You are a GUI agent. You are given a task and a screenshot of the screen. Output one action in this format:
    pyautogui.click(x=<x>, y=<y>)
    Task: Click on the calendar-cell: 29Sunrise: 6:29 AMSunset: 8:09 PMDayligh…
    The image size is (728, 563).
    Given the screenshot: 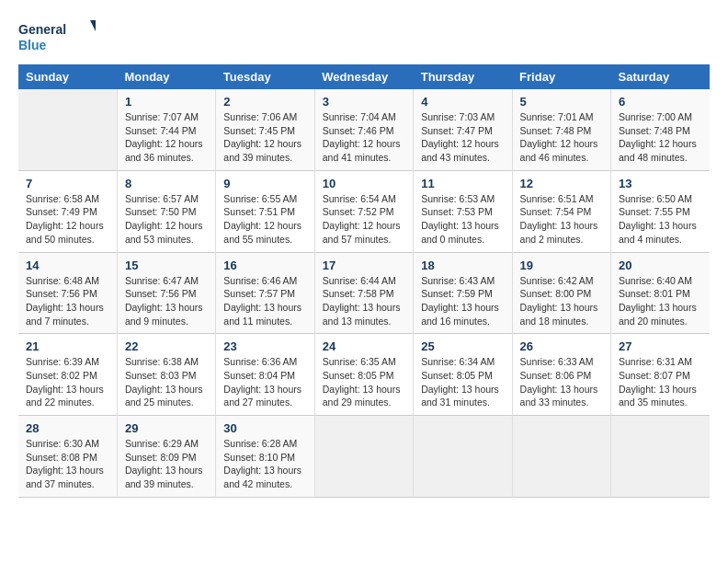 What is the action you would take?
    pyautogui.click(x=165, y=456)
    